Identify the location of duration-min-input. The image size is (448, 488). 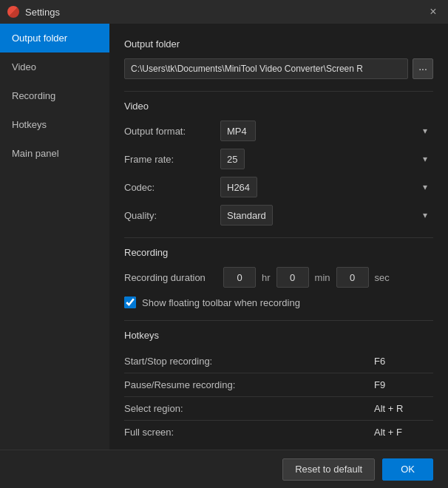
(293, 277).